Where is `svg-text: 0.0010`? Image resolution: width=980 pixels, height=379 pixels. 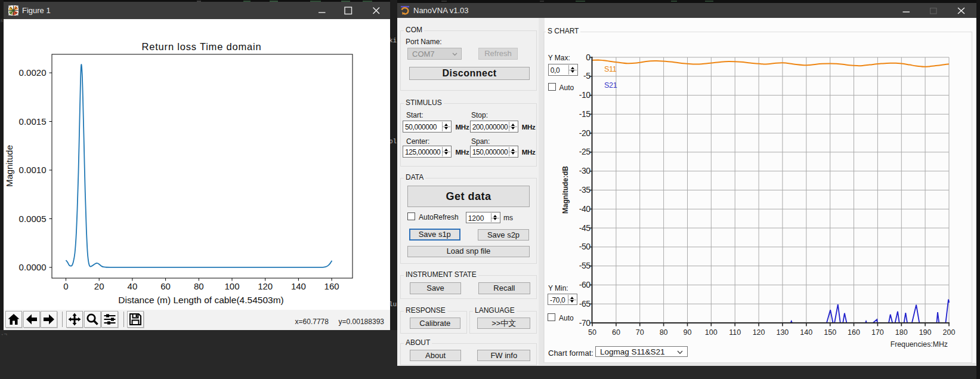
svg-text: 0.0010 is located at coordinates (33, 170).